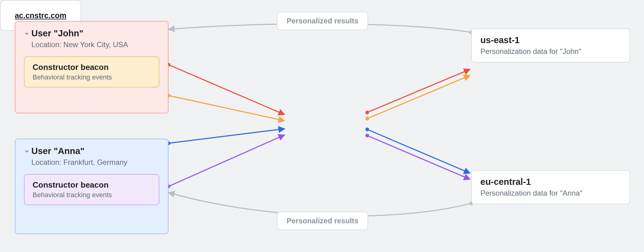  Describe the element at coordinates (551, 40) in the screenshot. I see `region-title: us-east-1` at that location.